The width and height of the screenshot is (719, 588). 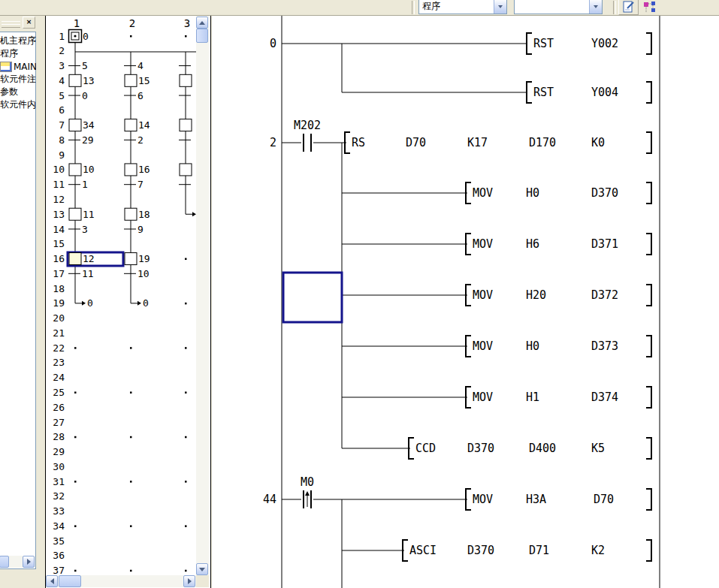 What do you see at coordinates (595, 7) in the screenshot?
I see `block-select-dropdown-button` at bounding box center [595, 7].